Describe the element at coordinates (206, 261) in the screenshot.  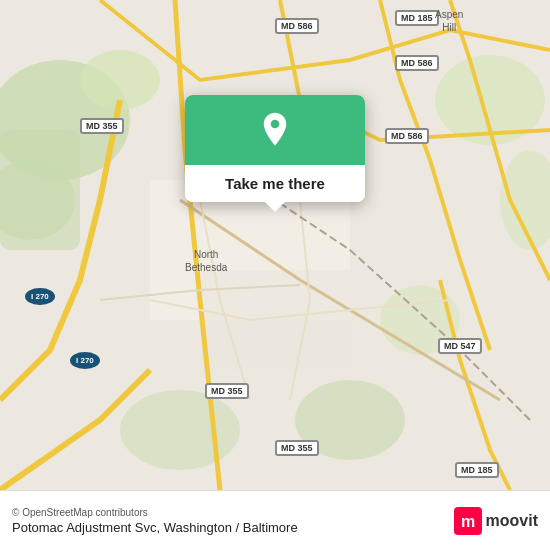
I see `north-bethesda-label: NorthBethesda` at that location.